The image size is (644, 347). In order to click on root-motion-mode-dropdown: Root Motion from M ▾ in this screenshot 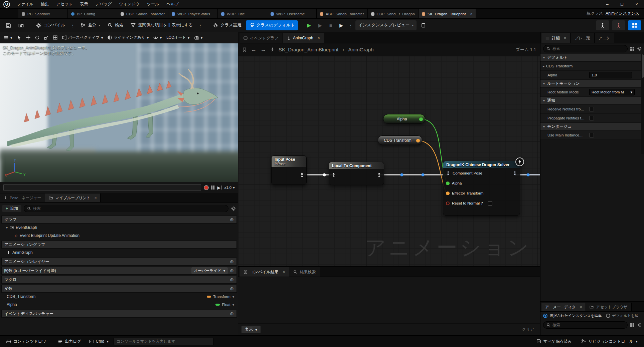, I will do `click(612, 92)`.